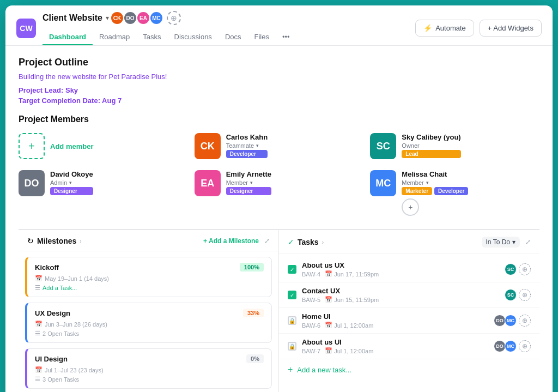 This screenshot has width=558, height=392. What do you see at coordinates (114, 37) in the screenshot?
I see `tab-roadmap: Roadmap` at bounding box center [114, 37].